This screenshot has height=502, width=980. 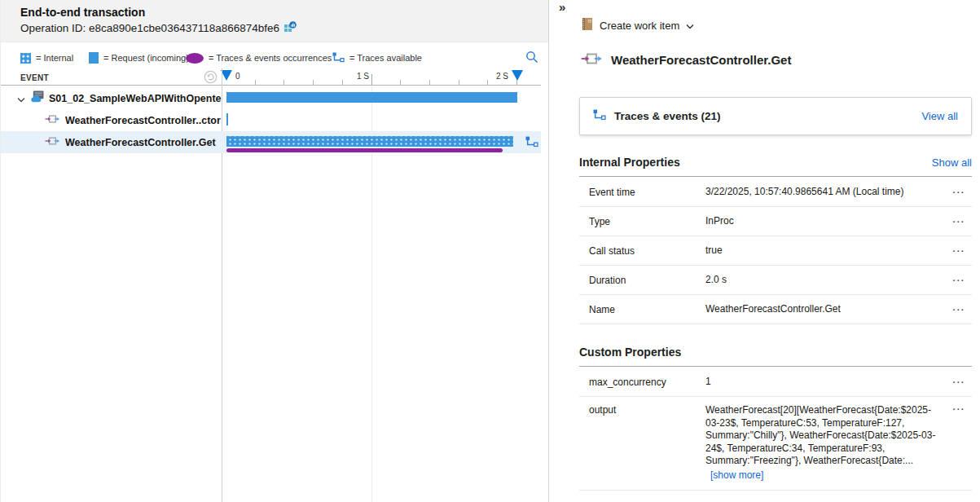 What do you see at coordinates (587, 25) in the screenshot?
I see `create-work-item-icon` at bounding box center [587, 25].